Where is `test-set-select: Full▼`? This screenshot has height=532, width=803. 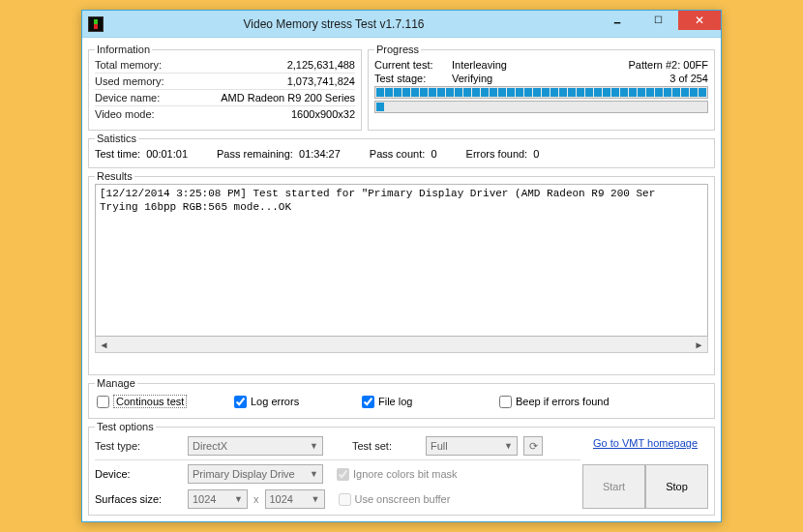 test-set-select: Full▼ is located at coordinates (472, 446).